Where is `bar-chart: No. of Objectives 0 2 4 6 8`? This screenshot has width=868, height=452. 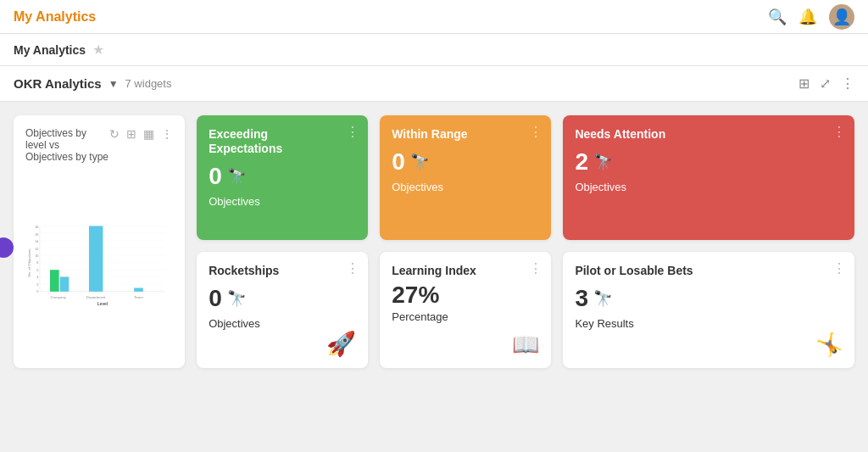
bar-chart: No. of Objectives 0 2 4 6 8 is located at coordinates (99, 263).